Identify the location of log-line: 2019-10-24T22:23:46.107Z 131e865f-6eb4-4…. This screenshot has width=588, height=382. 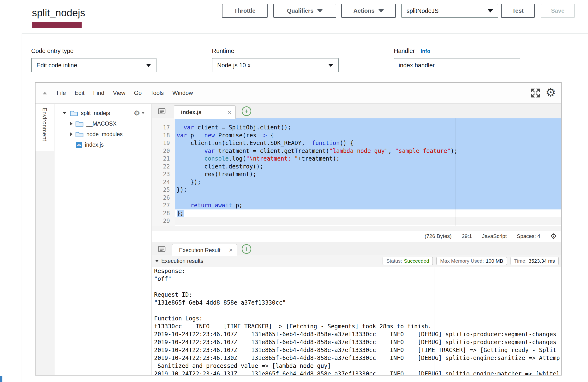
(356, 350).